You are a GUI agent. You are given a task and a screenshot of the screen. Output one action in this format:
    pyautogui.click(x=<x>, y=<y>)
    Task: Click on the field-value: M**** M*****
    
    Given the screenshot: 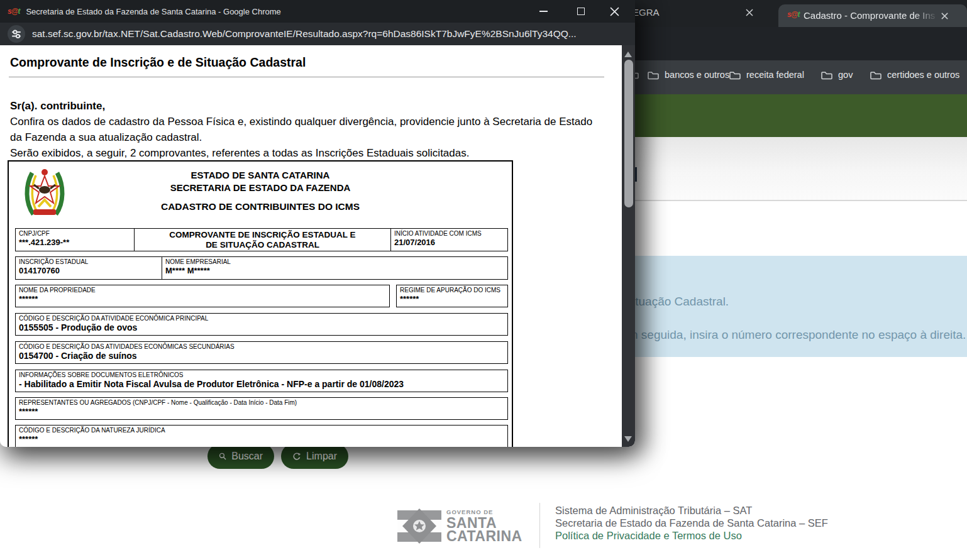 What is the action you would take?
    pyautogui.click(x=334, y=271)
    